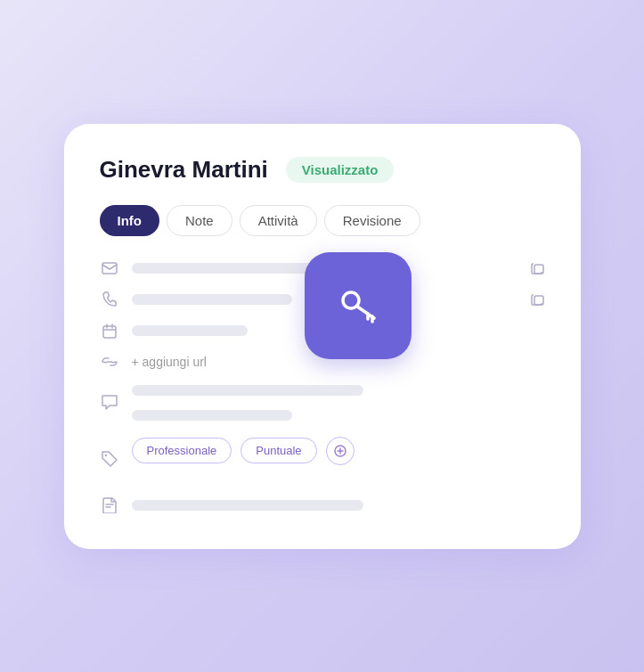 The height and width of the screenshot is (672, 644). I want to click on card-header: Ginevra Martini Visualizzato, so click(322, 169).